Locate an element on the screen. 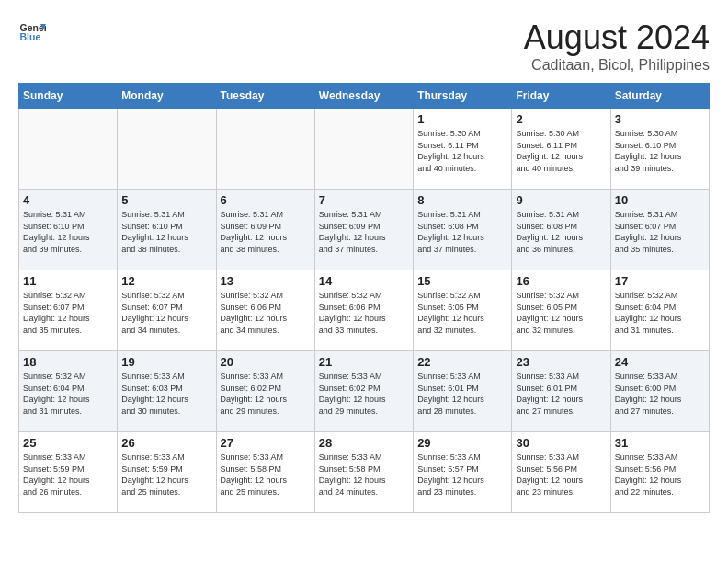 The image size is (728, 563). column-header-monday: Monday is located at coordinates (167, 96).